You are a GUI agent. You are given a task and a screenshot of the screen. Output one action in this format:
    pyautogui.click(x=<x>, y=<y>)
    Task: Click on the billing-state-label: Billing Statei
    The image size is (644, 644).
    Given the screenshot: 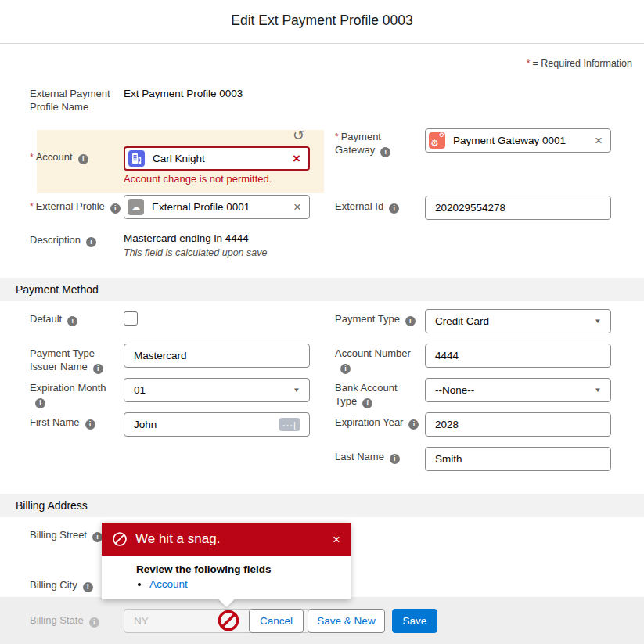 What is the action you would take?
    pyautogui.click(x=76, y=621)
    